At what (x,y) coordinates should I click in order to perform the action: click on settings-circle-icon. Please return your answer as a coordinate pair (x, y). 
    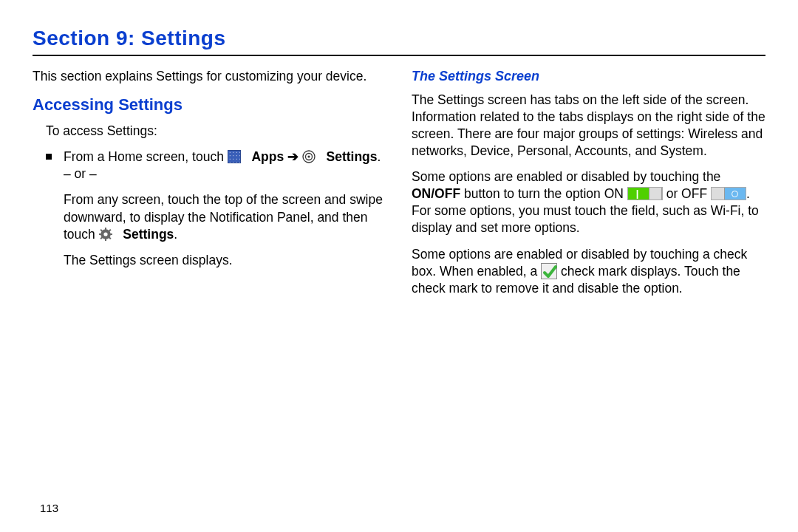
    Looking at the image, I should click on (309, 157).